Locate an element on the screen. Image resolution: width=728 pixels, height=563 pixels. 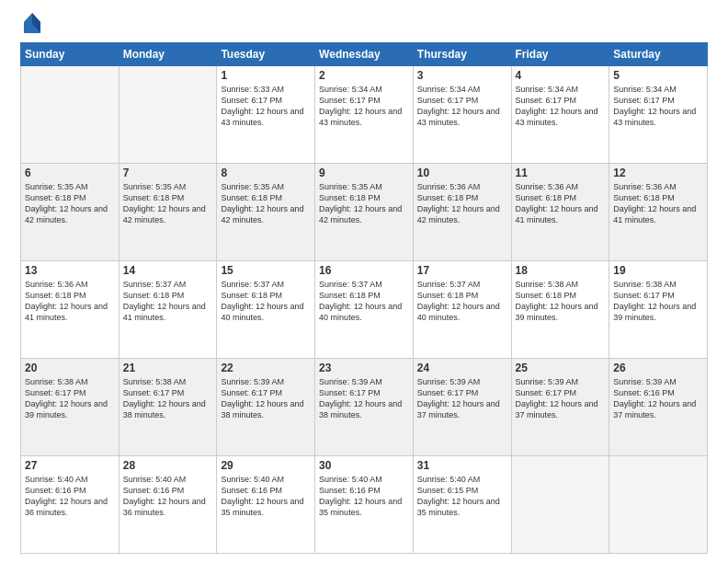
calendar-cell: 28Sunrise: 5:40 AM Sunset: 6:16 PM Dayli… is located at coordinates (167, 505).